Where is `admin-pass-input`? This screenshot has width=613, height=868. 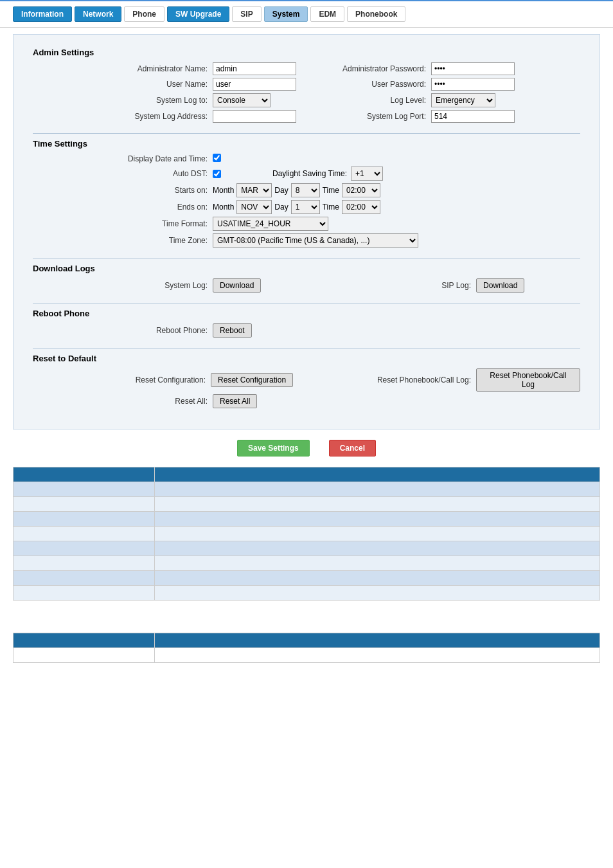
admin-pass-input is located at coordinates (473, 69).